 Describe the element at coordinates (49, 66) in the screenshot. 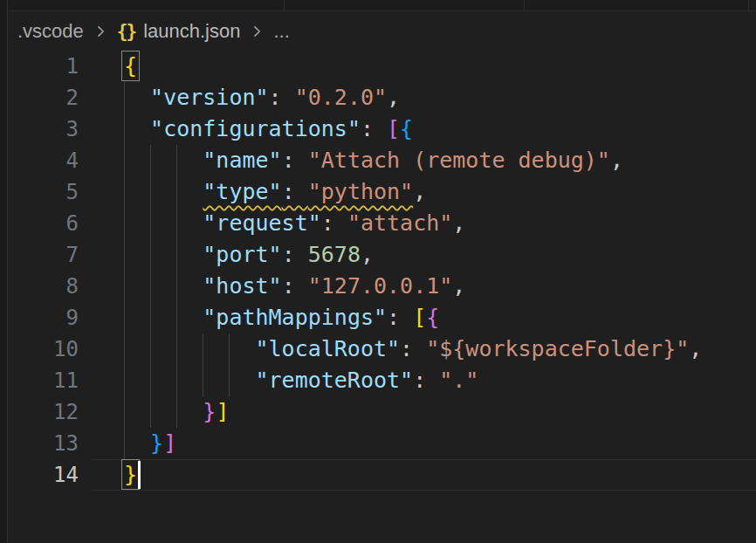

I see `line-number: 1` at that location.